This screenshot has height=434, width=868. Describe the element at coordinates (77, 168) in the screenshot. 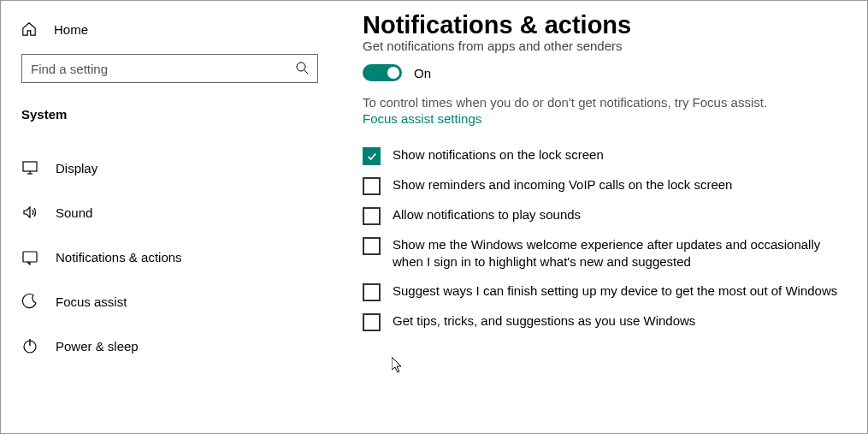

I see `sidebar-item-label: Display` at that location.